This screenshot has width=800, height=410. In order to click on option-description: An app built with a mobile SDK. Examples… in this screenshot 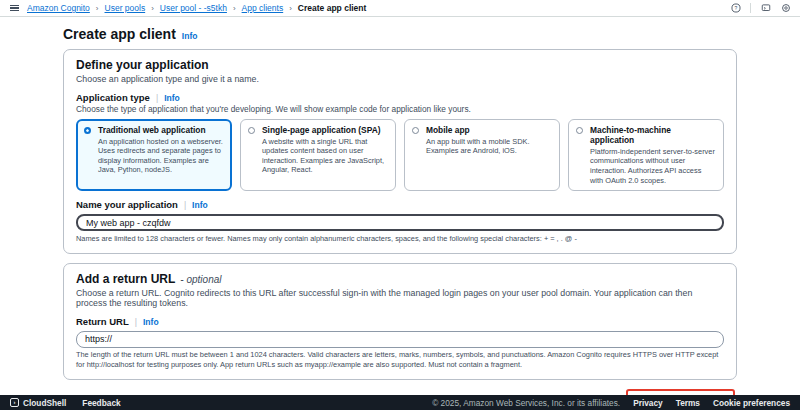, I will do `click(489, 146)`.